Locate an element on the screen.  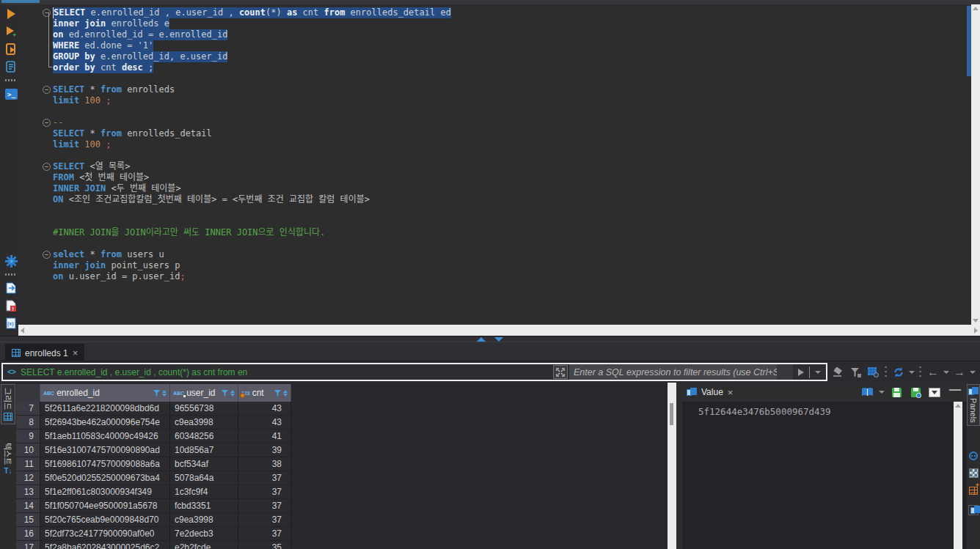
row-number: 12 is located at coordinates (28, 478).